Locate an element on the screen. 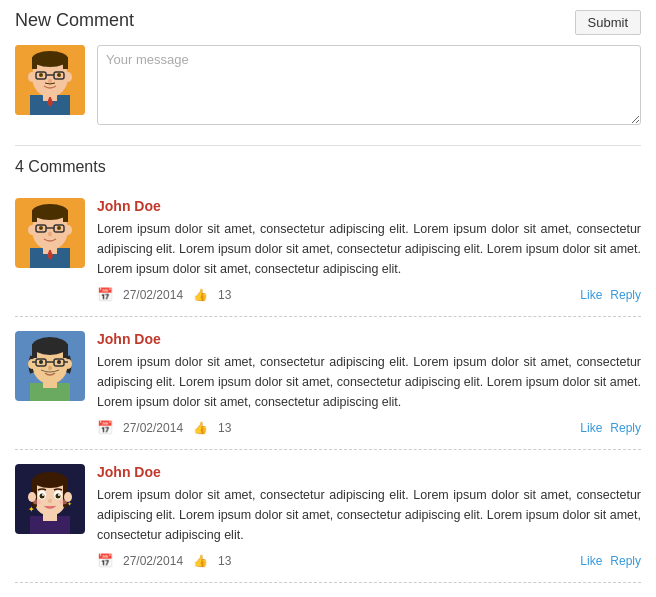 Image resolution: width=656 pixels, height=597 pixels. comment-avatar-3: ✦ ✦ is located at coordinates (50, 499).